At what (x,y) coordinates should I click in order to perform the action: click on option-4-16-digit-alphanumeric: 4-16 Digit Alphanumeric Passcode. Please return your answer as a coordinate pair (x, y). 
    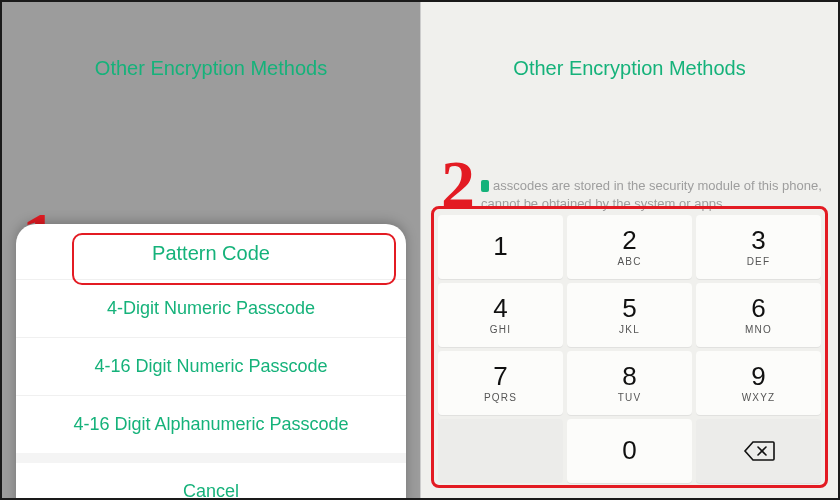
    Looking at the image, I should click on (211, 424).